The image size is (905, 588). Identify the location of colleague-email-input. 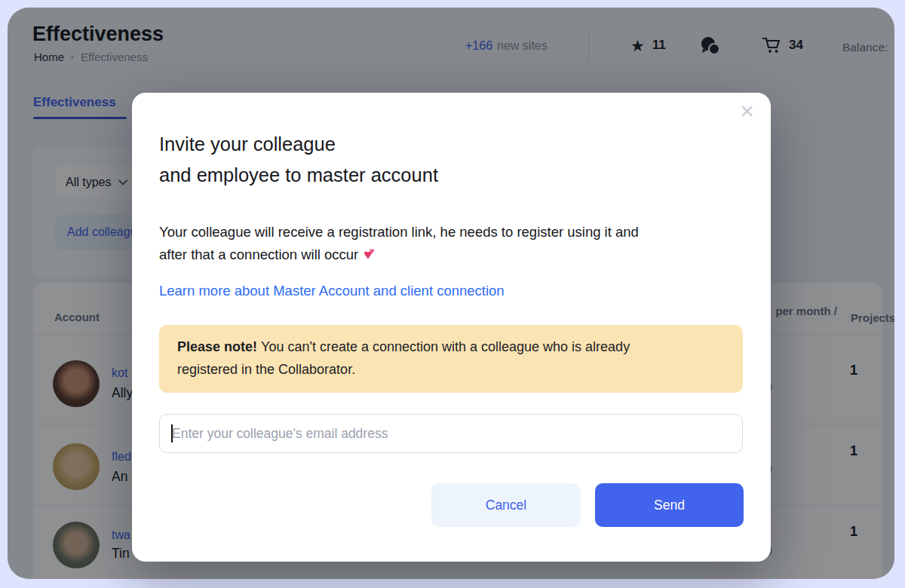
(451, 433).